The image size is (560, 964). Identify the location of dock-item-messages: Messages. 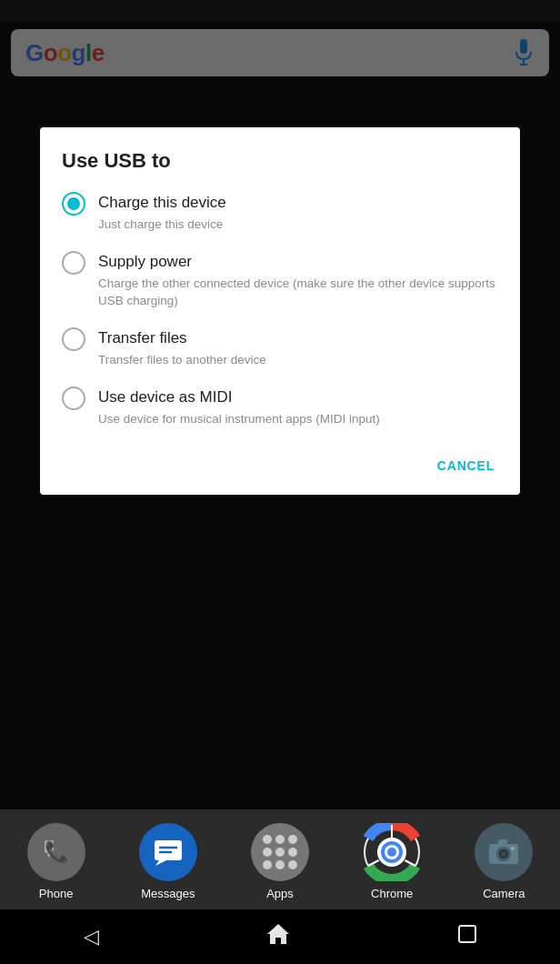
(168, 862).